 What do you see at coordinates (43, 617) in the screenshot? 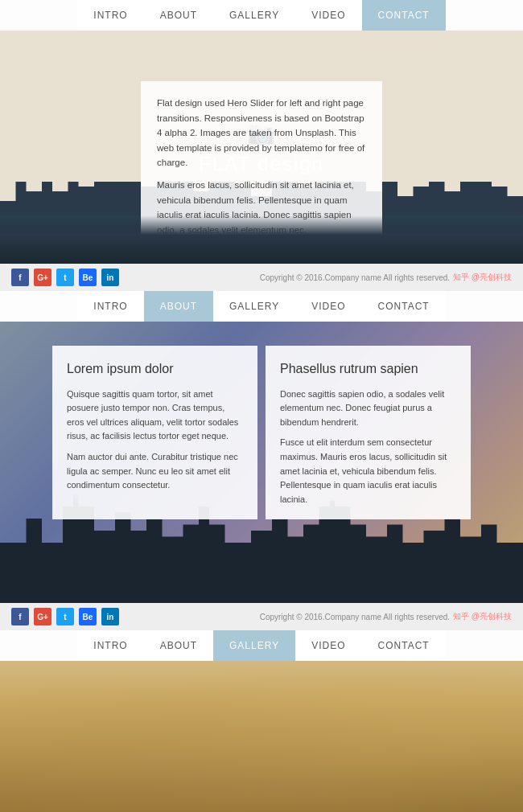
I see `googleplus-icon-2: G+` at bounding box center [43, 617].